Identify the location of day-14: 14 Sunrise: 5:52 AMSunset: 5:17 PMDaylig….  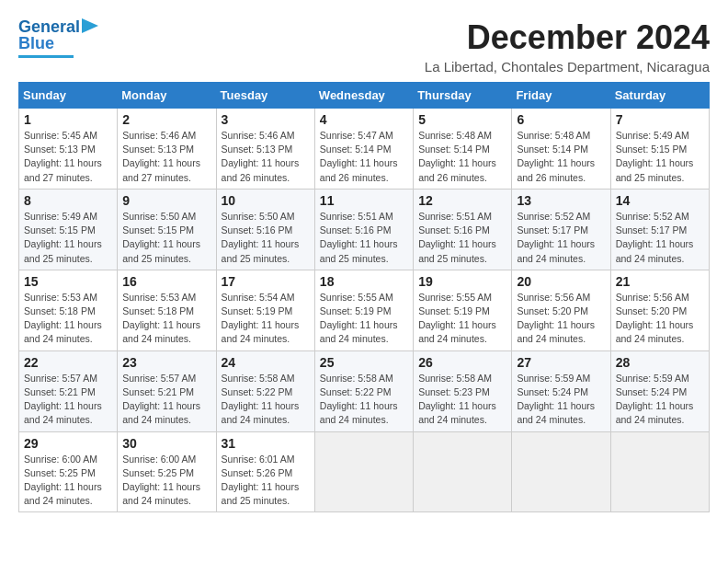
(660, 229).